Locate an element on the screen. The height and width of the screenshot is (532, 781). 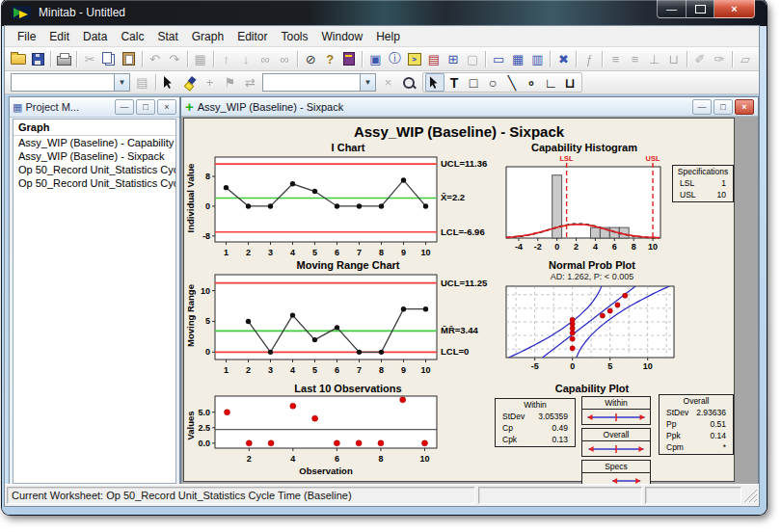
probplot-plot: -50510 is located at coordinates (592, 332).